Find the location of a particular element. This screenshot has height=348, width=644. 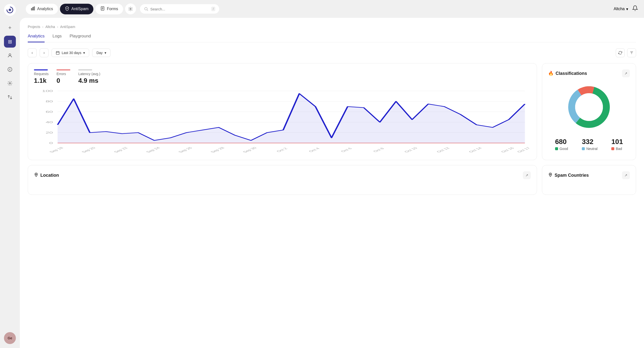

chart-legend: Requests 1.1k Errors 0 Latency (avg.) 4.… is located at coordinates (282, 77).